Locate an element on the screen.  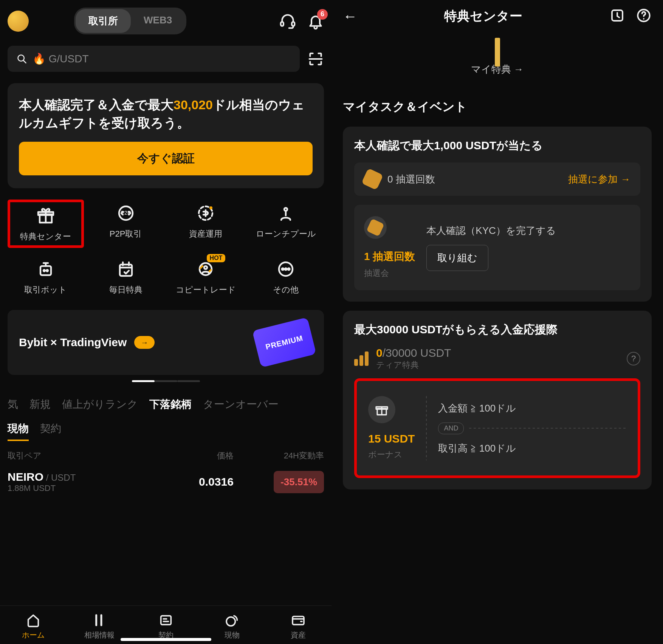
shortcut-label: P2P取引 is located at coordinates (126, 234).